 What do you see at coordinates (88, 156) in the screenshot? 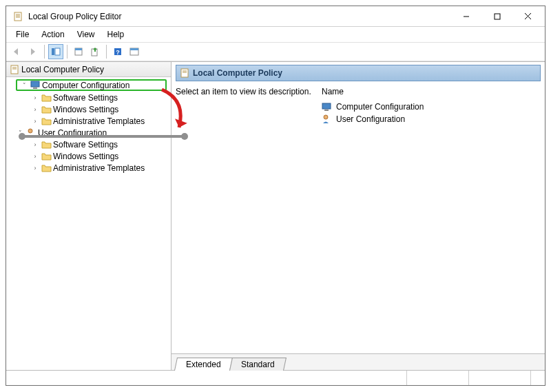
I see `tree-node-user-windows-settings: › Windows Settings` at bounding box center [88, 156].